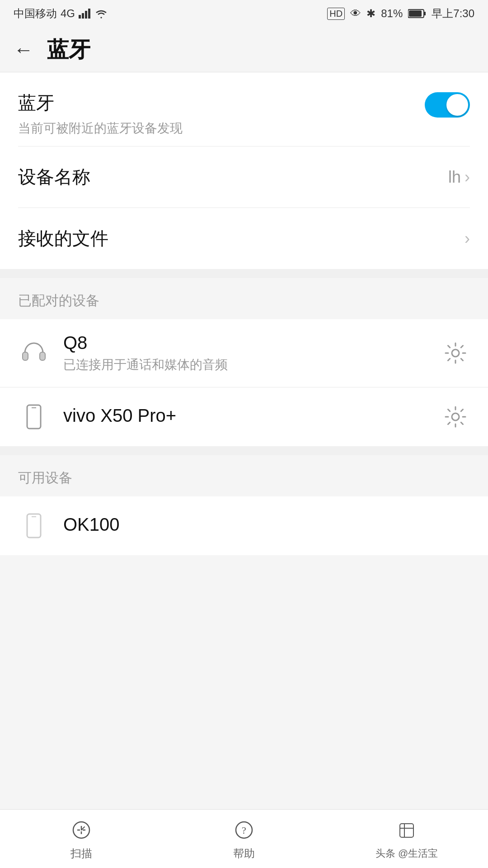 This screenshot has width=488, height=868. I want to click on scan-icon, so click(81, 830).